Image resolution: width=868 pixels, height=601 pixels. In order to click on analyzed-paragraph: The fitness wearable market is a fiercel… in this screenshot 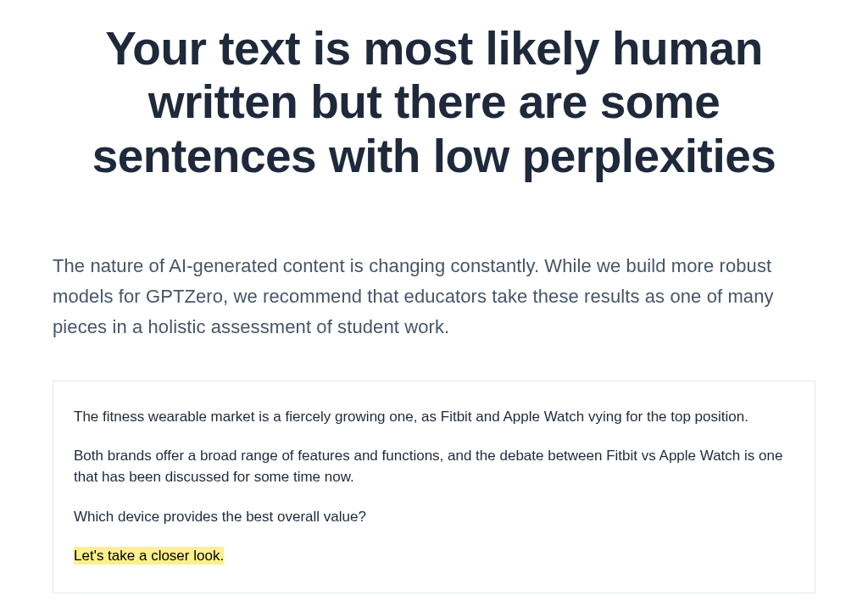, I will do `click(434, 417)`.